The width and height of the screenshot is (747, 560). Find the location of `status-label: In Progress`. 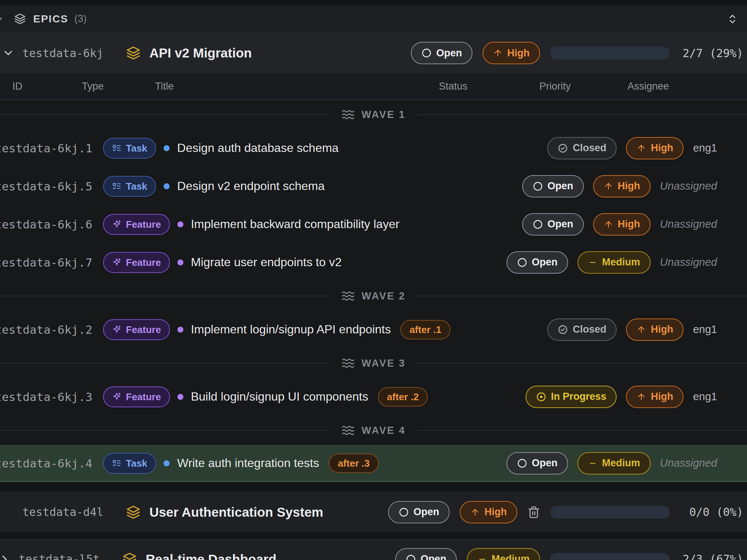

status-label: In Progress is located at coordinates (579, 396).